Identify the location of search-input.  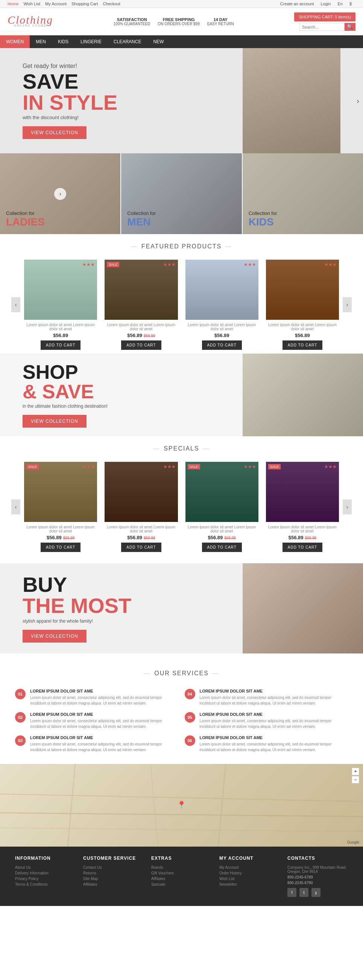
(322, 27).